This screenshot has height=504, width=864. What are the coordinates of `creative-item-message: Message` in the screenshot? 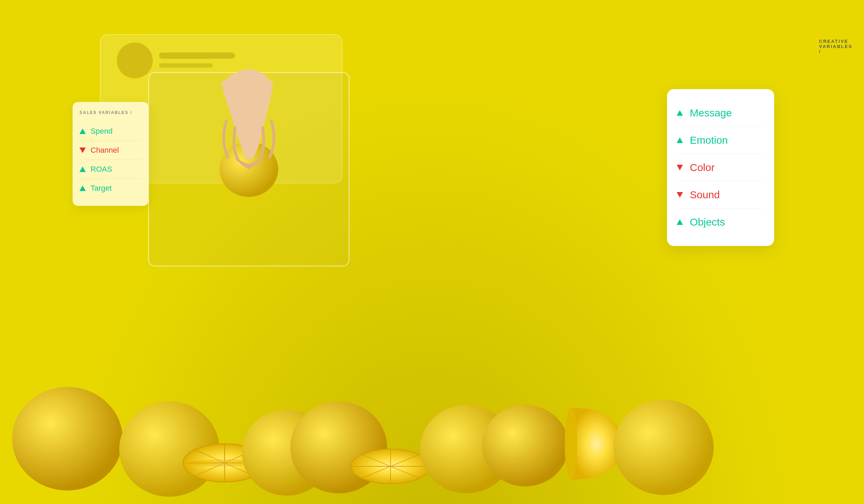 It's located at (721, 113).